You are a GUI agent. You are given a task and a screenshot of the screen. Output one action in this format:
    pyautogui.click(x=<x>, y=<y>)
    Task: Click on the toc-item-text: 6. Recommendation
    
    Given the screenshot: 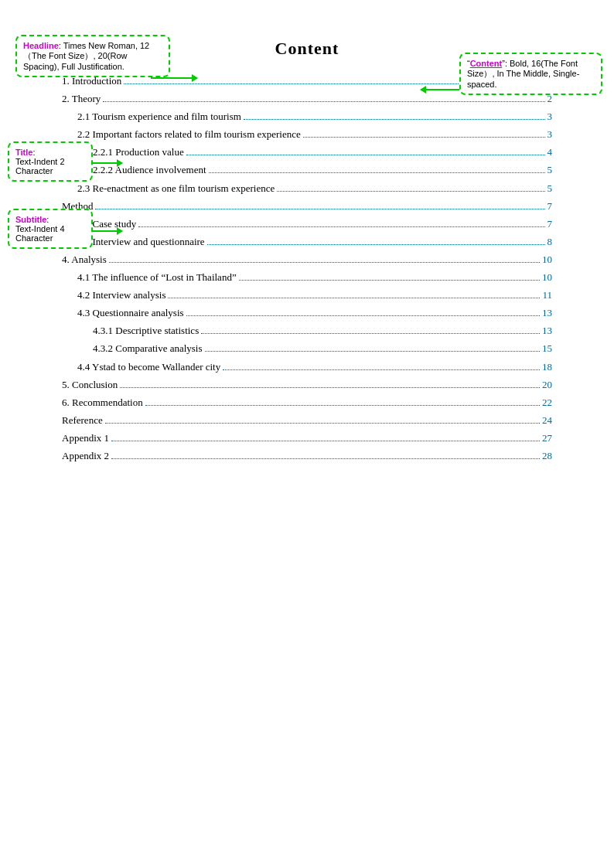 What is the action you would take?
    pyautogui.click(x=102, y=403)
    